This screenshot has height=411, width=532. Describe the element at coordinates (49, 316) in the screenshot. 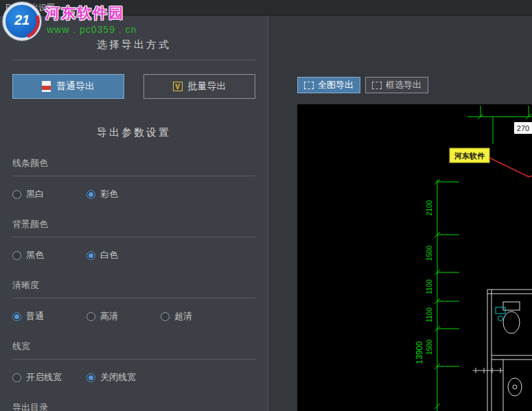

I see `radio-clarity-normal: 普通` at that location.